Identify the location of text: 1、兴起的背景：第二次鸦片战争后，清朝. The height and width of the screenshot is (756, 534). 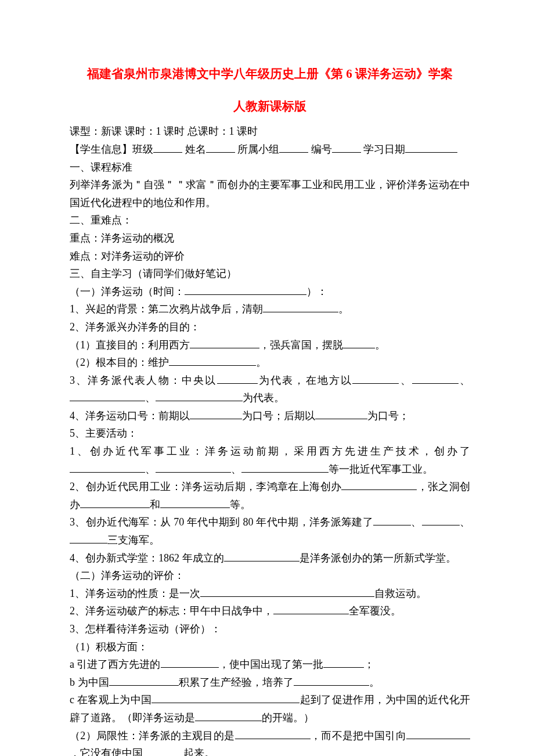
(166, 309).